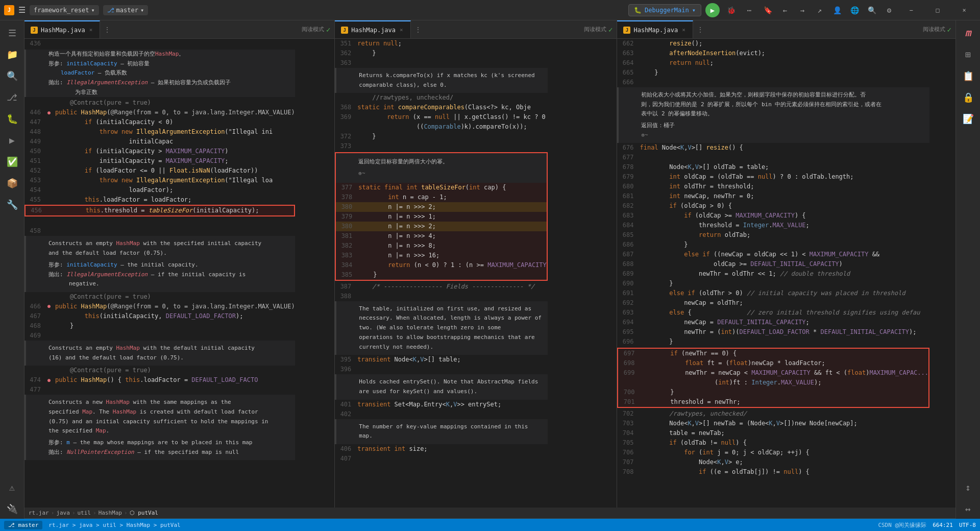 This screenshot has height=531, width=980. Describe the element at coordinates (12, 140) in the screenshot. I see `sidebar-icon-run: ▶` at that location.